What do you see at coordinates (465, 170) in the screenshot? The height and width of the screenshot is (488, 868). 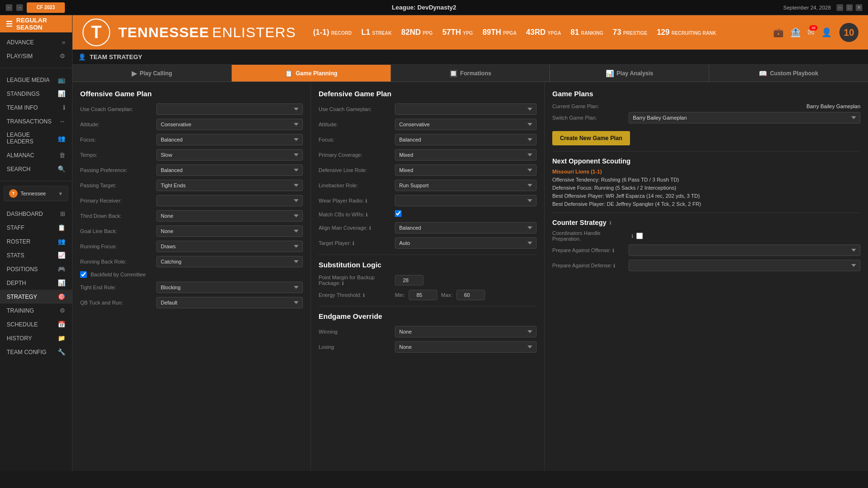 I see `dl-role-select: Mixed Pass Rush Run Stop` at bounding box center [465, 170].